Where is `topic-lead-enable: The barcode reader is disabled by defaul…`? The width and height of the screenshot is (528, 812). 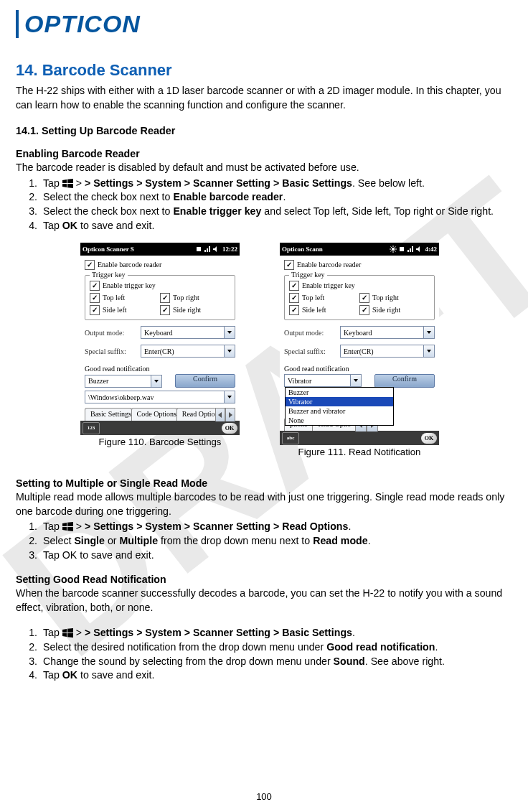 topic-lead-enable: The barcode reader is disabled by defaul… is located at coordinates (266, 168).